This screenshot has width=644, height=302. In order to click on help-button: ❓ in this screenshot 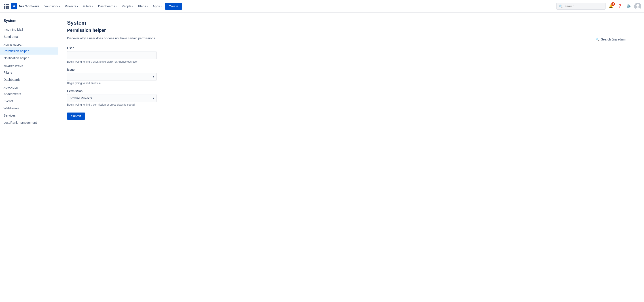, I will do `click(620, 6)`.